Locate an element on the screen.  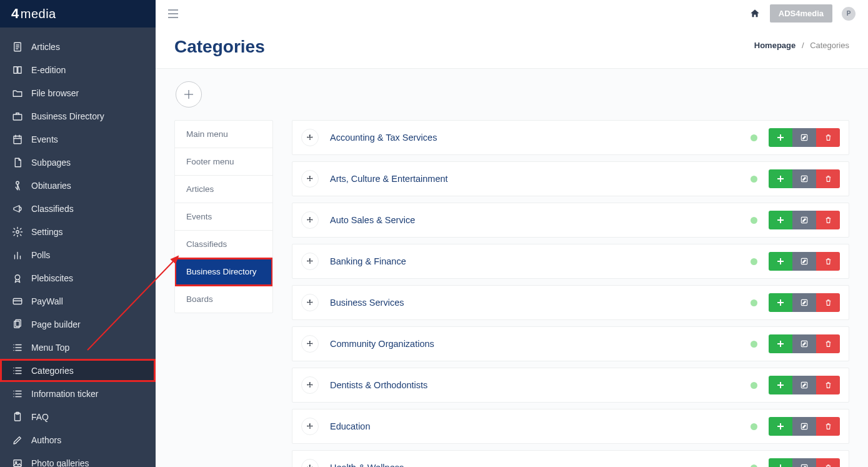
sidebar-item-subpages: Subpages is located at coordinates (77, 163).